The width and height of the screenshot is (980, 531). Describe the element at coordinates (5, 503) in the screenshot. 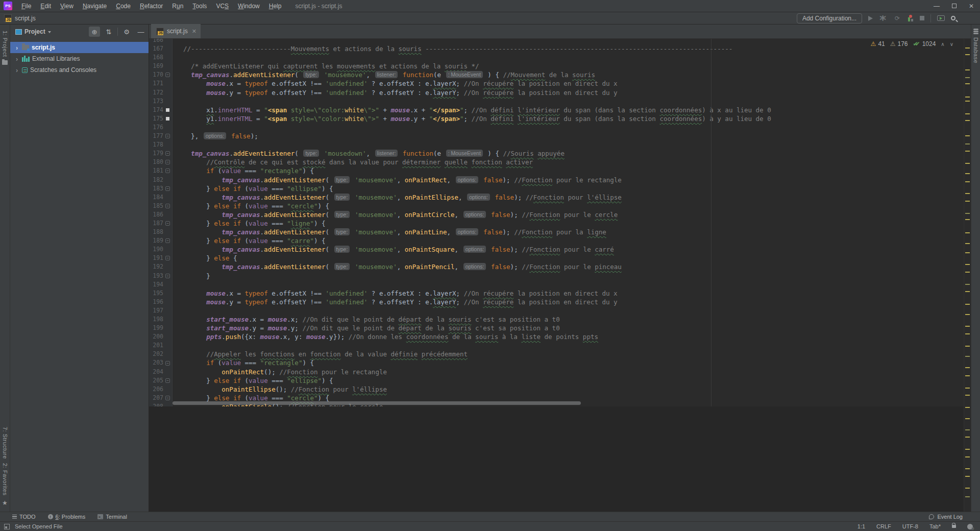

I see `favorites-star-icon: ★` at that location.